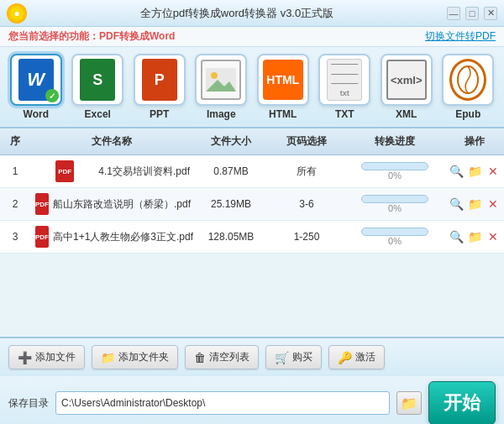 Image resolution: width=504 pixels, height=424 pixels. I want to click on row2-progress: 0%, so click(395, 204).